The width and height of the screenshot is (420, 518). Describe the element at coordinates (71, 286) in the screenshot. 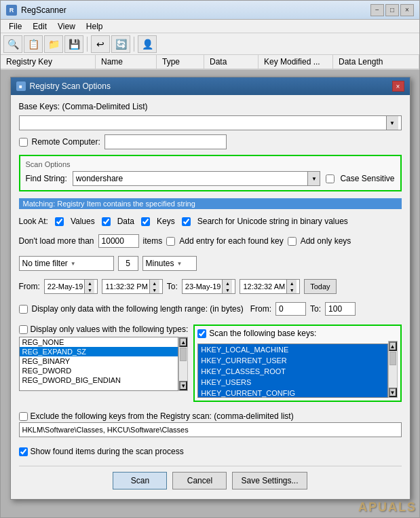

I see `from-date-input: 22-May-19 ▲ ▼` at that location.